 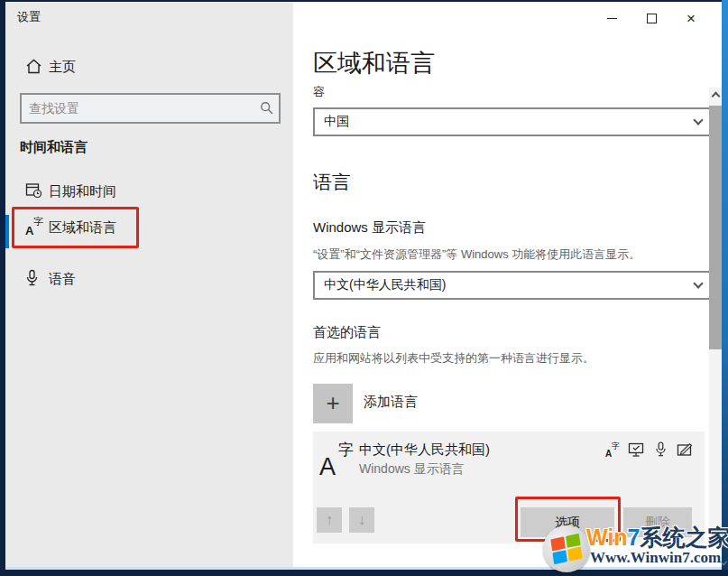 What do you see at coordinates (62, 67) in the screenshot?
I see `sidebar-item-home: 主页` at bounding box center [62, 67].